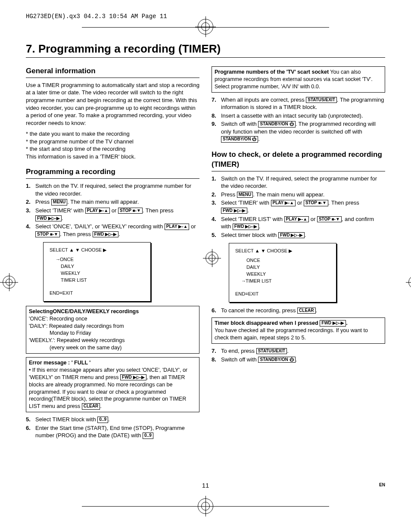  What do you see at coordinates (206, 50) in the screenshot?
I see `page-title: 7. Programming a recording (TIMER)` at bounding box center [206, 50].